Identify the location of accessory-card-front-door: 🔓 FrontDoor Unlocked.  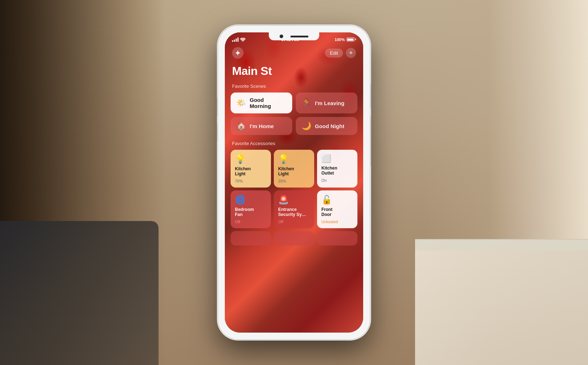
(337, 209).